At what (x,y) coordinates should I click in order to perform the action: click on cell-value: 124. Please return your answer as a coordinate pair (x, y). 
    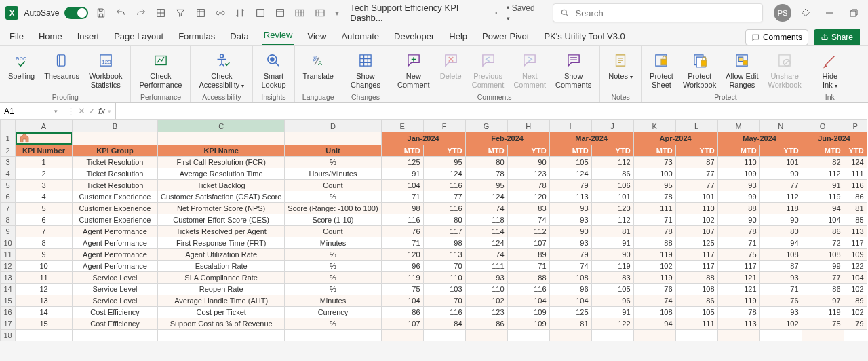
    Looking at the image, I should click on (486, 197).